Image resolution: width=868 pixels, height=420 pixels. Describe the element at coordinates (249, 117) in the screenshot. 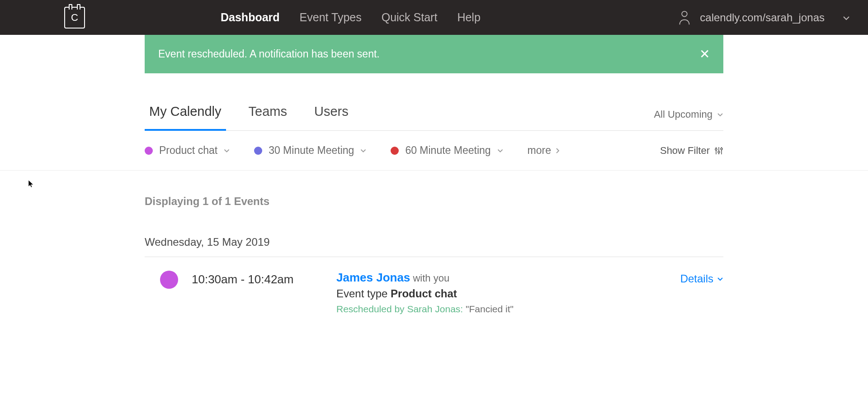

I see `tabs: My Calendly Teams Users` at that location.